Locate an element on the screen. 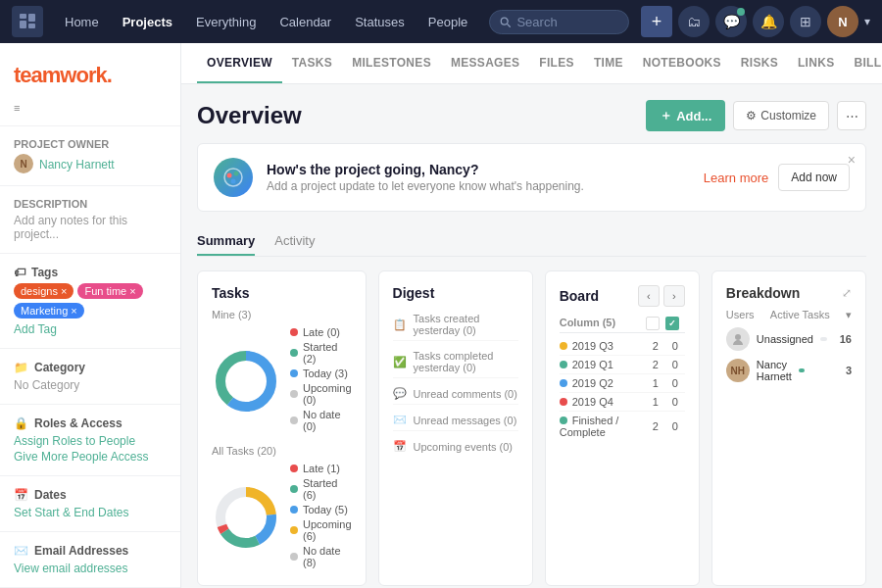 This screenshot has width=882, height=588. tab-messages: Messages is located at coordinates (485, 64).